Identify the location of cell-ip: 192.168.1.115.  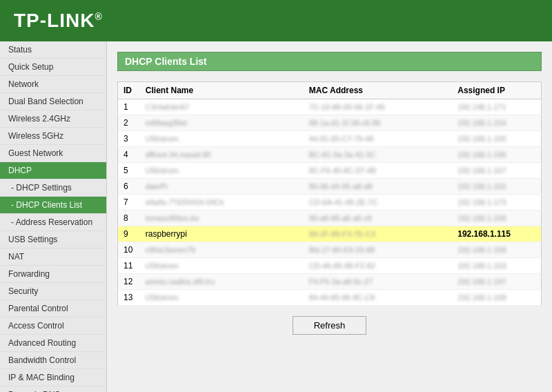
(497, 235).